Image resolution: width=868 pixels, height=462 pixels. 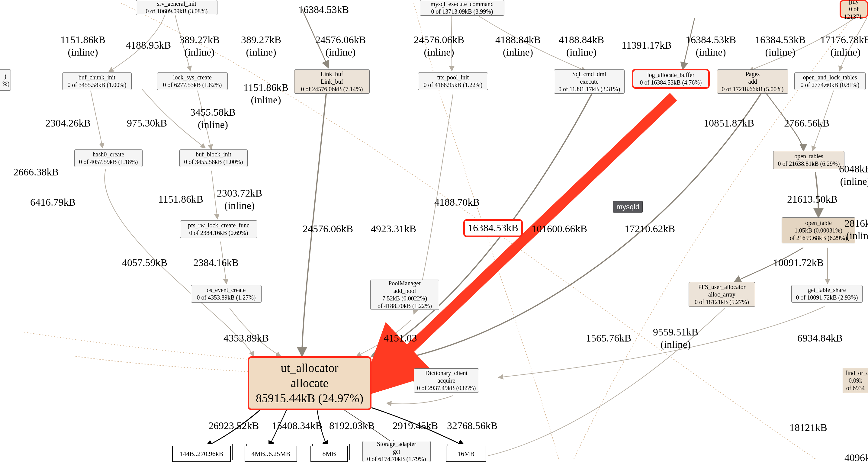 What do you see at coordinates (219, 225) in the screenshot?
I see `node-title: pfs_rw_lock_create_func` at bounding box center [219, 225].